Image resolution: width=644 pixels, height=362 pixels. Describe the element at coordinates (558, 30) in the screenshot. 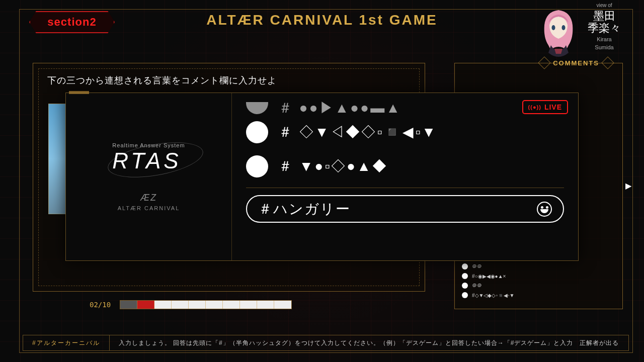

I see `avatar` at that location.